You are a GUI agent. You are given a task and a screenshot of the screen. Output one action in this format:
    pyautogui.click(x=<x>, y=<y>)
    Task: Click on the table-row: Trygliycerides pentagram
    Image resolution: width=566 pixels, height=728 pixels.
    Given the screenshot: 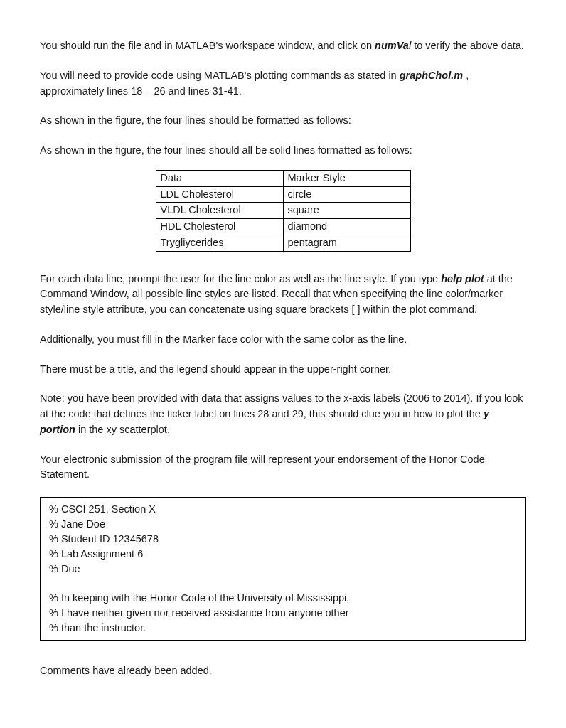 What is the action you would take?
    pyautogui.click(x=283, y=243)
    